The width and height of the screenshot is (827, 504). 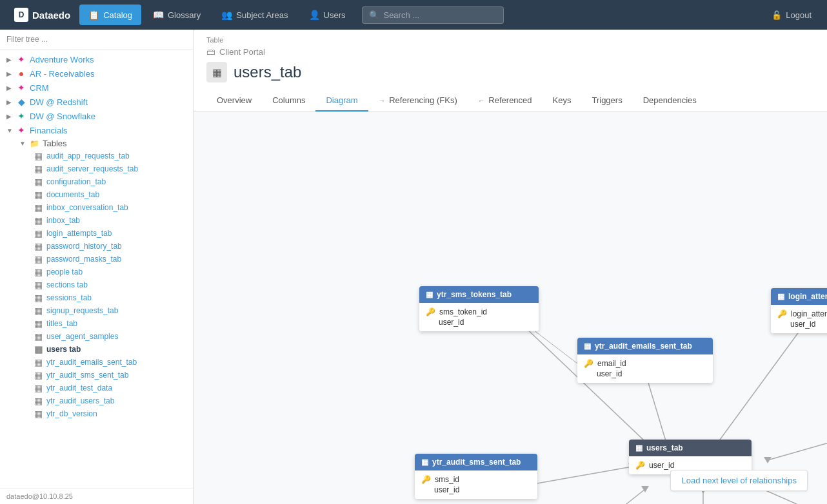 I want to click on table-sessions: ▦ sessions_tab, so click(x=110, y=298).